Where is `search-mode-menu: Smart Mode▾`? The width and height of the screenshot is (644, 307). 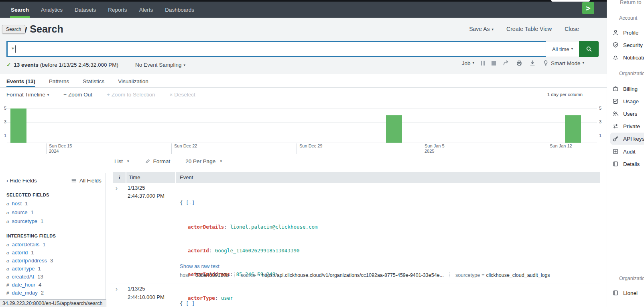 search-mode-menu: Smart Mode▾ is located at coordinates (563, 63).